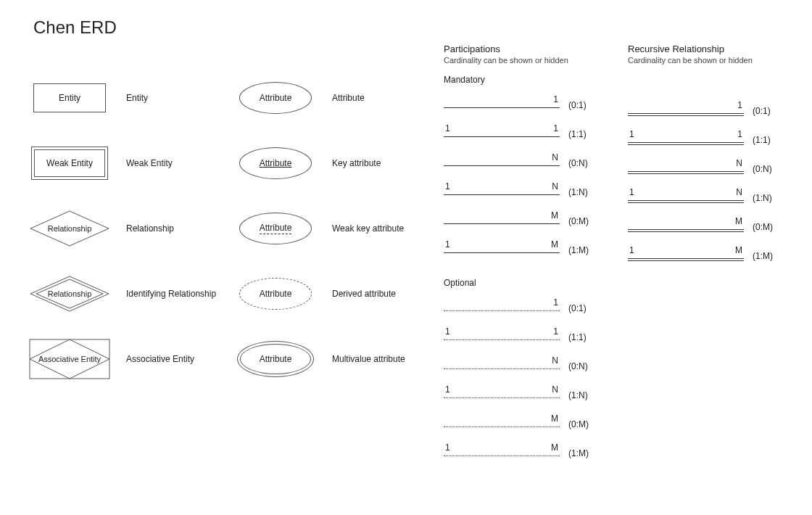  Describe the element at coordinates (334, 359) in the screenshot. I see `shape-row-multivalue-attribute: Attribute Multivalue attribute` at that location.